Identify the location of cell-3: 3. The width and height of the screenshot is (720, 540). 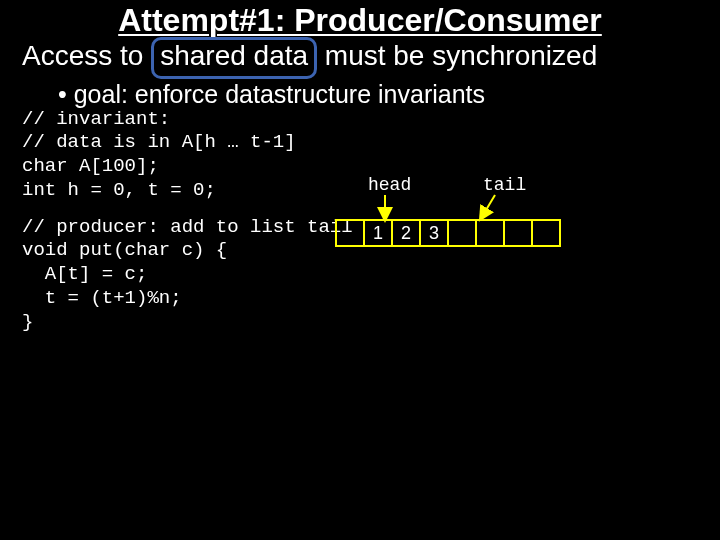
(434, 233).